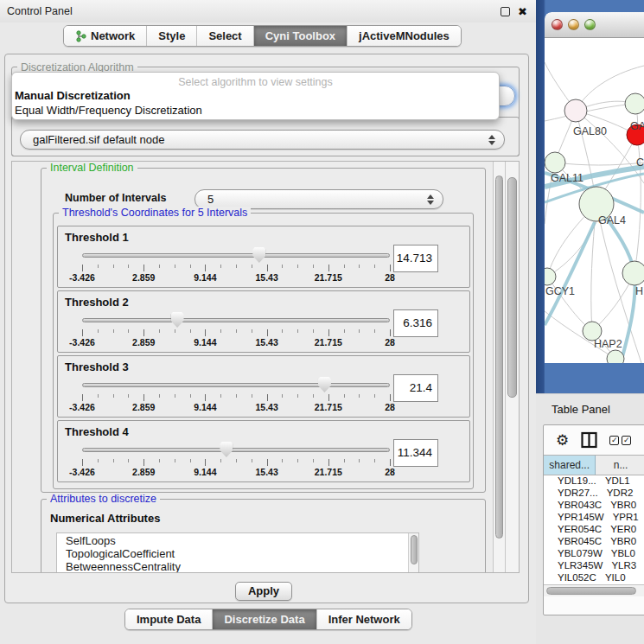 The height and width of the screenshot is (644, 644). Describe the element at coordinates (505, 12) in the screenshot. I see `float-window-icon` at that location.